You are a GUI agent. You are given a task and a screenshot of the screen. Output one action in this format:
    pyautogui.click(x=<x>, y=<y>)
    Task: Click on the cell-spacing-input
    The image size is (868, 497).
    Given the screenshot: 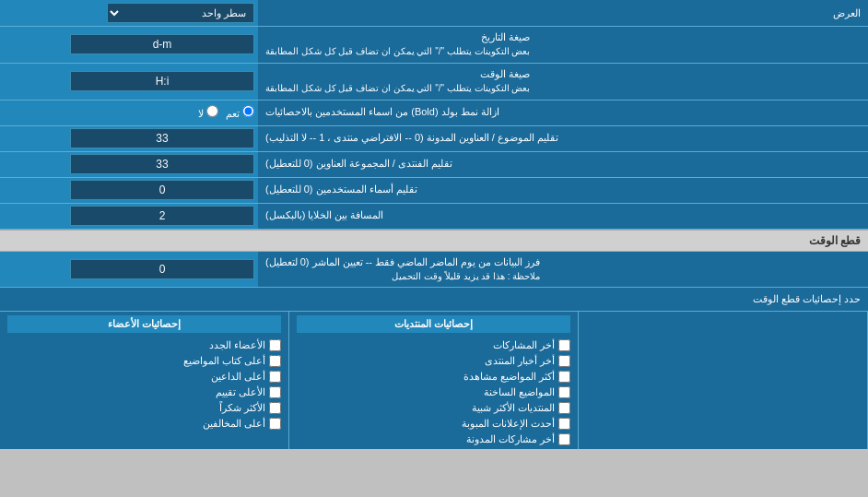 What is the action you would take?
    pyautogui.click(x=162, y=216)
    